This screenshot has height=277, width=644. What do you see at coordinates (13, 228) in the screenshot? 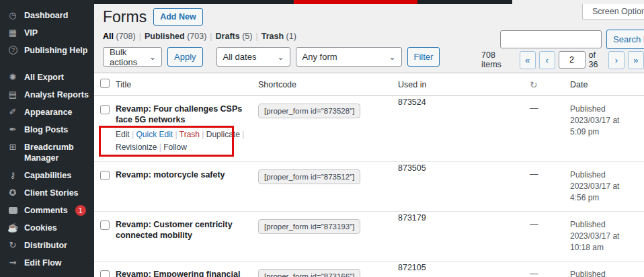
I see `cake-icon: ☕` at bounding box center [13, 228].